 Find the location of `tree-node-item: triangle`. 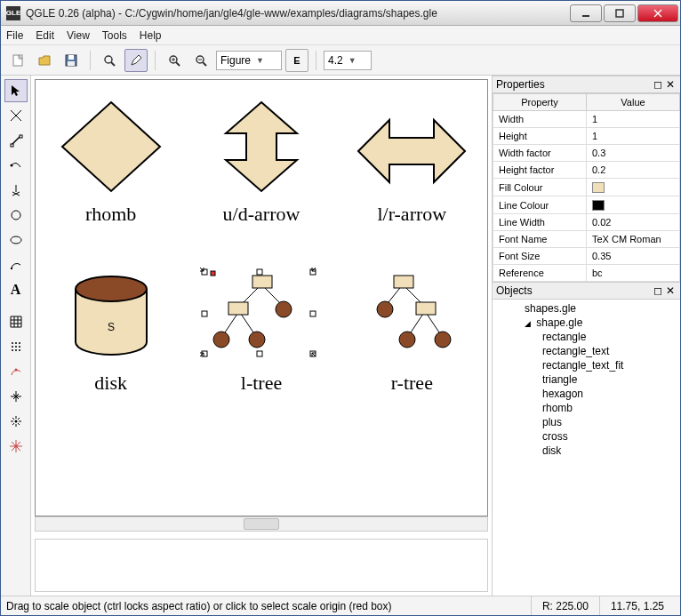

tree-node-item: triangle is located at coordinates (587, 380).